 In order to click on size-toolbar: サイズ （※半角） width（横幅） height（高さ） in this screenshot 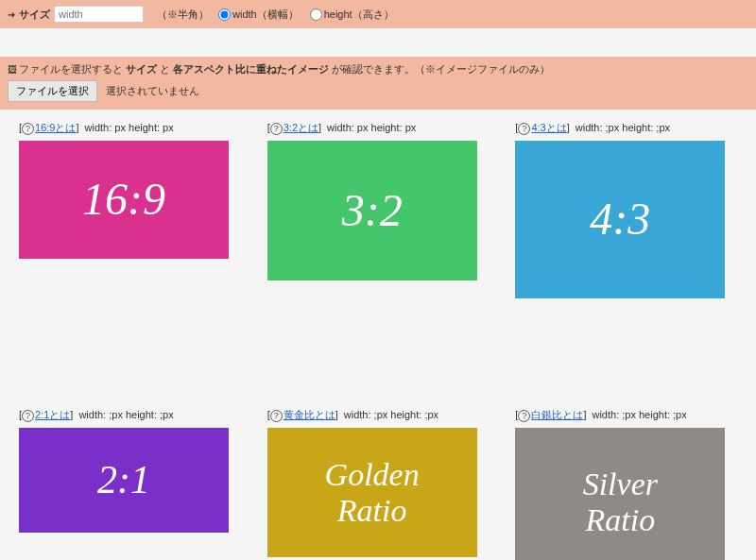, I will do `click(378, 14)`.